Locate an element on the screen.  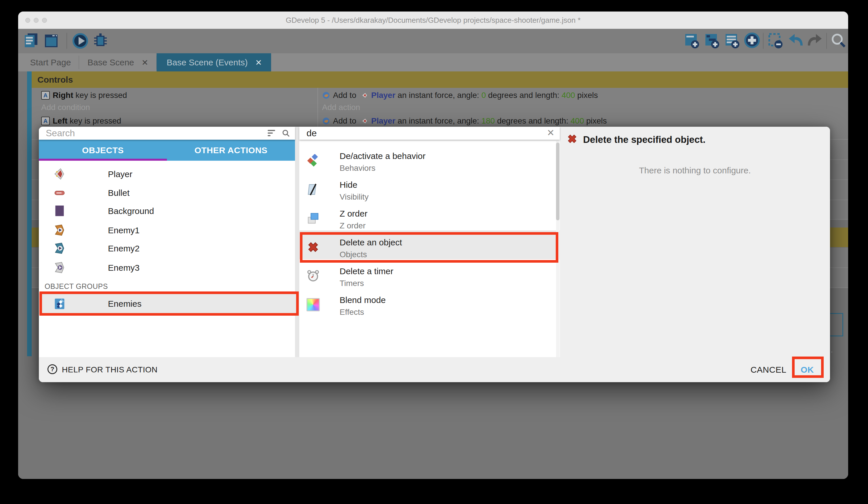
result-delete-object: Delete an object Objects is located at coordinates (430, 245).